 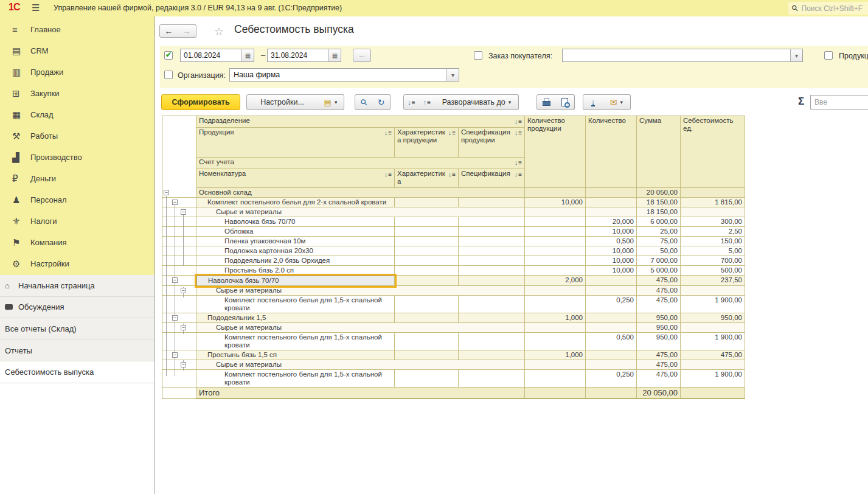 What do you see at coordinates (77, 329) in the screenshot?
I see `nav-item-all-reports: Все отчеты (Склад)` at bounding box center [77, 329].